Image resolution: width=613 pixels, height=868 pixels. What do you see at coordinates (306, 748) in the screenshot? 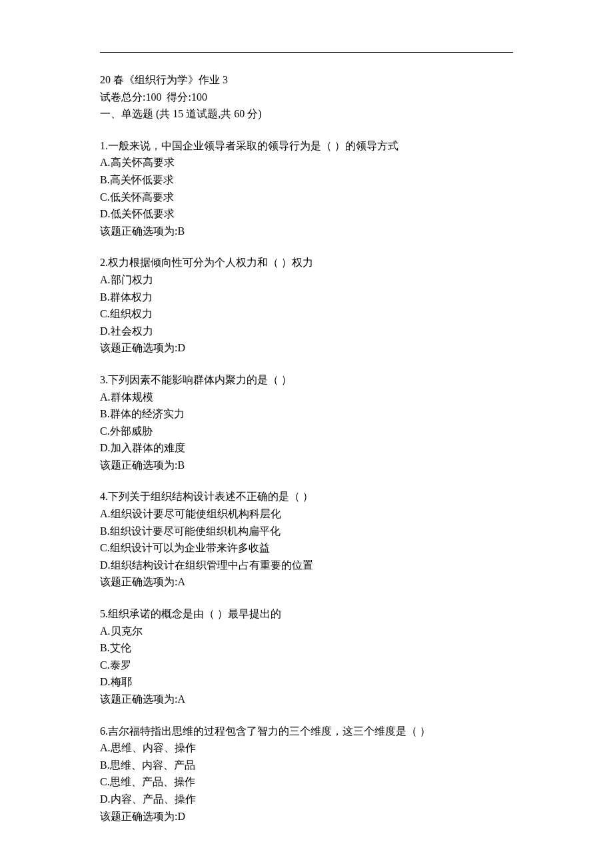
I see `question-option: A.思维、内容、操作` at bounding box center [306, 748].